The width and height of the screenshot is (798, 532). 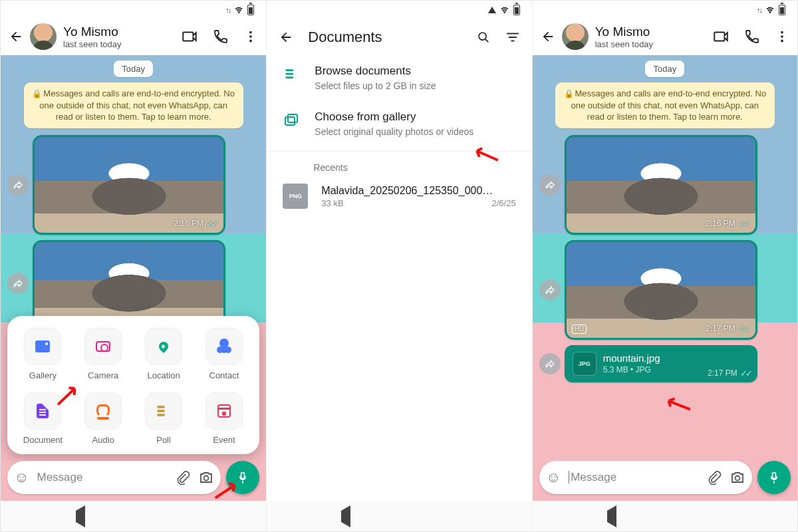 What do you see at coordinates (104, 419) in the screenshot?
I see `attach-audio: Audio` at bounding box center [104, 419].